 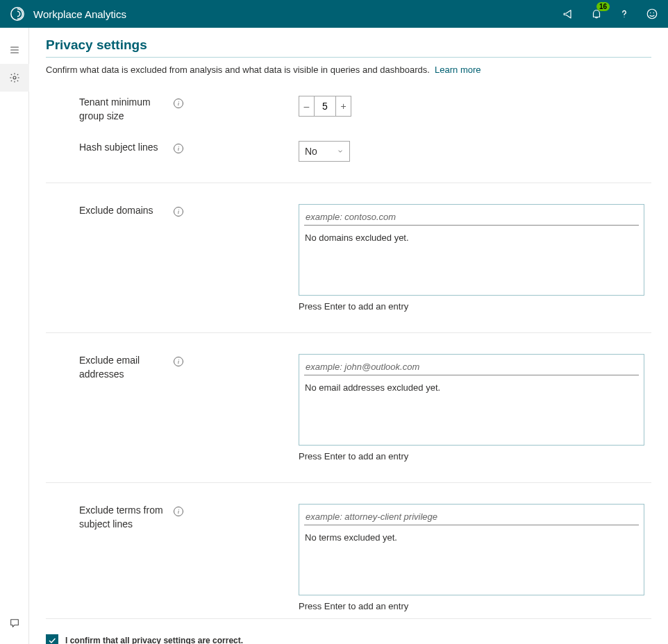 What do you see at coordinates (349, 47) in the screenshot?
I see `page-title: Privacy settings` at bounding box center [349, 47].